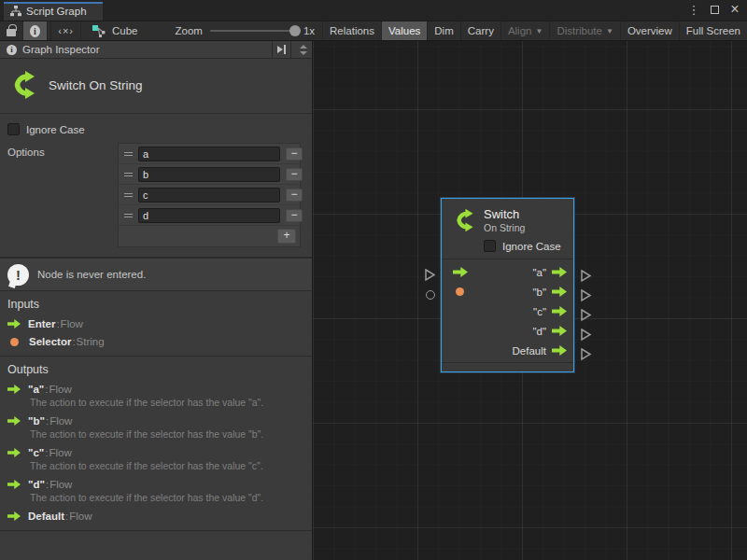 Image resolution: width=747 pixels, height=560 pixels. What do you see at coordinates (116, 31) in the screenshot?
I see `graph-breadcrumb-button: Cube` at bounding box center [116, 31].